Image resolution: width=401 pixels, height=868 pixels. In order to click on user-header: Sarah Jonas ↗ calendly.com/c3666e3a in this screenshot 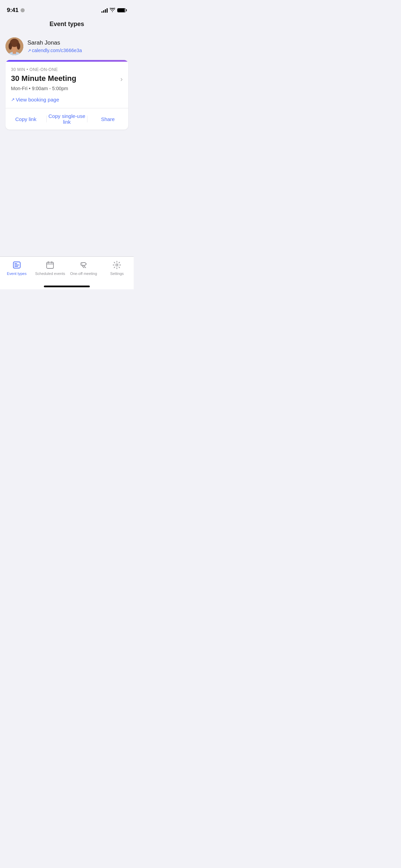, I will do `click(67, 46)`.